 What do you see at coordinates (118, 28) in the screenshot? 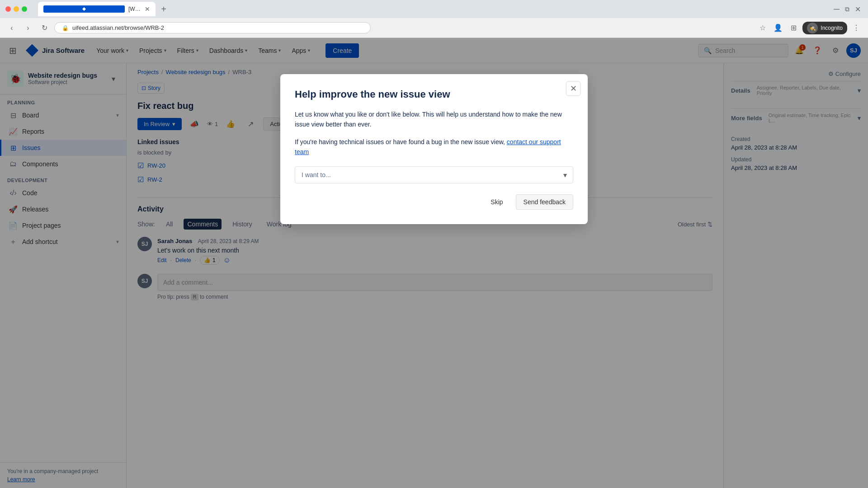
I see `address-text: uifeed.atlassian.net/browse/WRB-2` at bounding box center [118, 28].